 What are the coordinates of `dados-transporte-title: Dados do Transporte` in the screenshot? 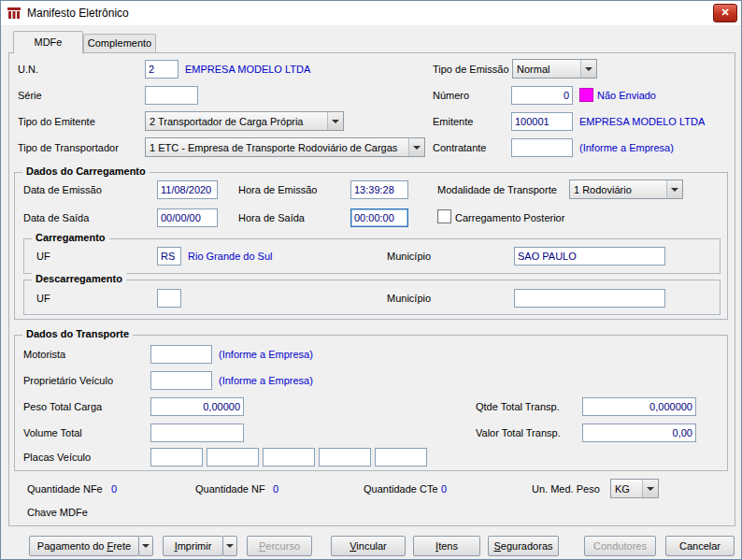 It's located at (78, 334).